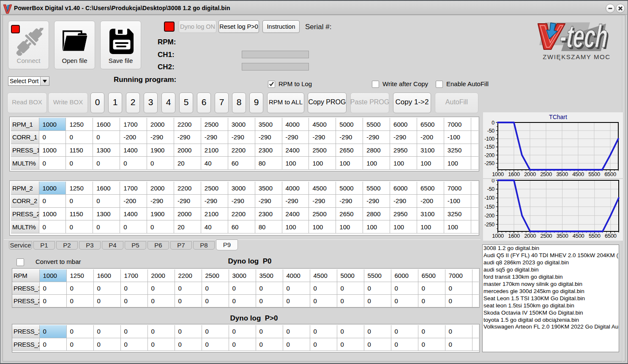 The image size is (628, 364). What do you see at coordinates (584, 36) in the screenshot?
I see `svg-text: -tech` at bounding box center [584, 36].